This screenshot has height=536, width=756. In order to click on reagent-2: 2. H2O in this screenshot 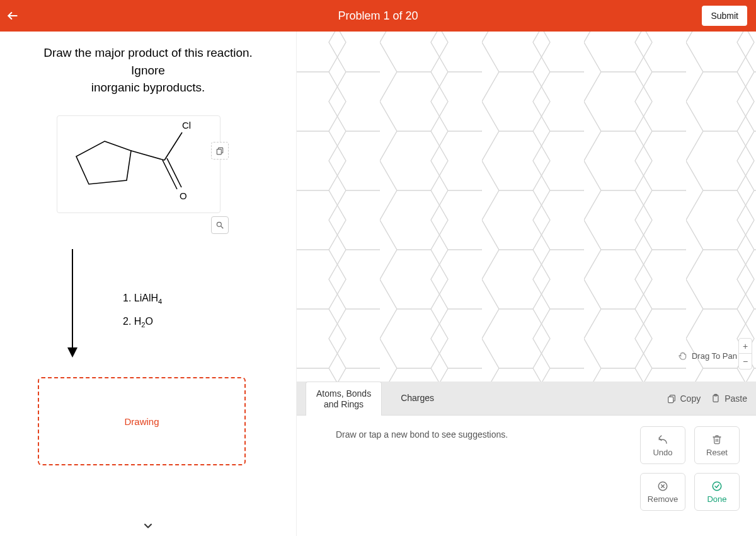, I will do `click(142, 322)`.